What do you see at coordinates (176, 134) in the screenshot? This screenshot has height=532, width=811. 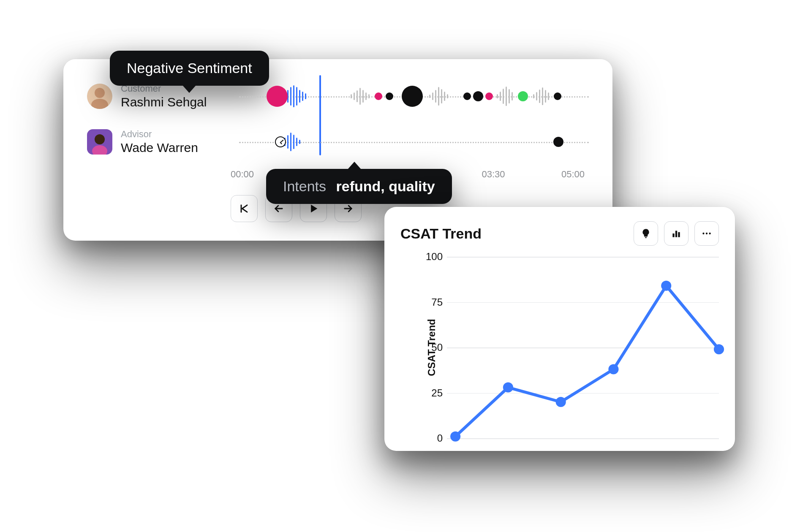 I see `advisor-role-label: Advisor` at bounding box center [176, 134].